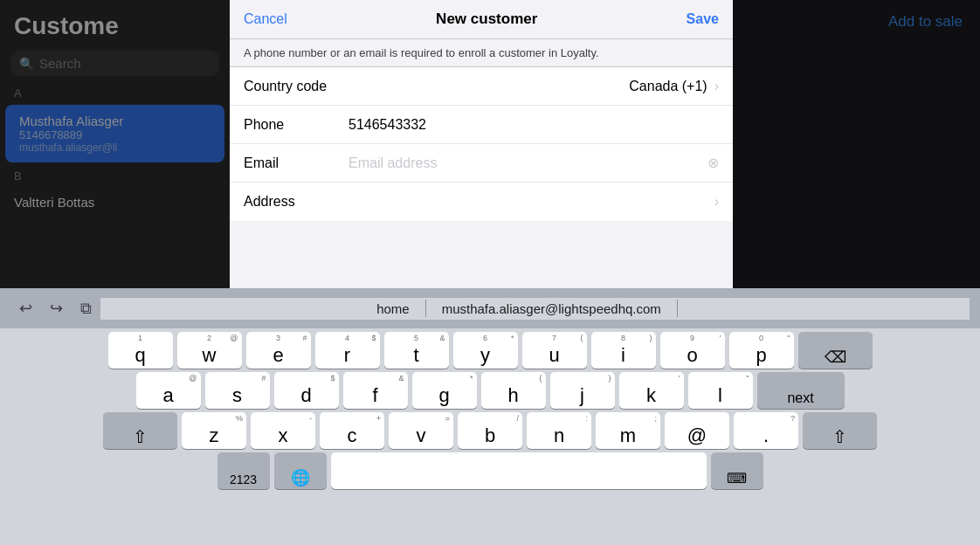  I want to click on key-p: 0"p, so click(762, 350).